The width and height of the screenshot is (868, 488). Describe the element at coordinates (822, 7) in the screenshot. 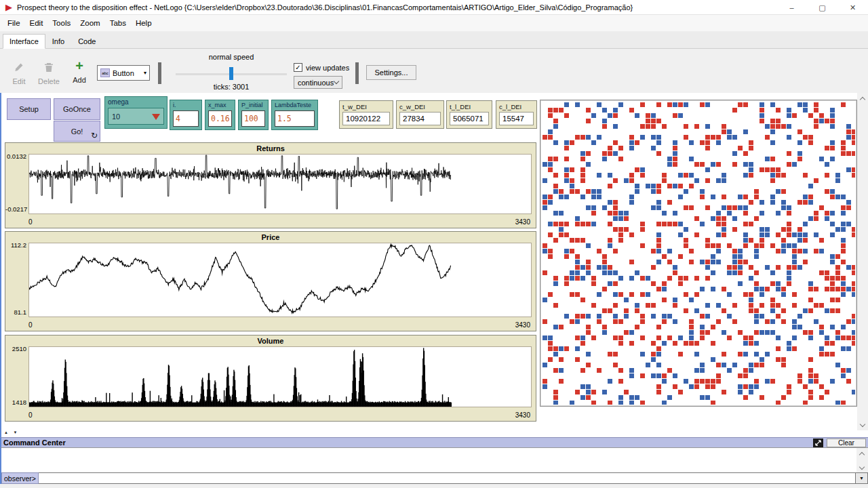

I see `window-controls: – ▢ ✕` at that location.